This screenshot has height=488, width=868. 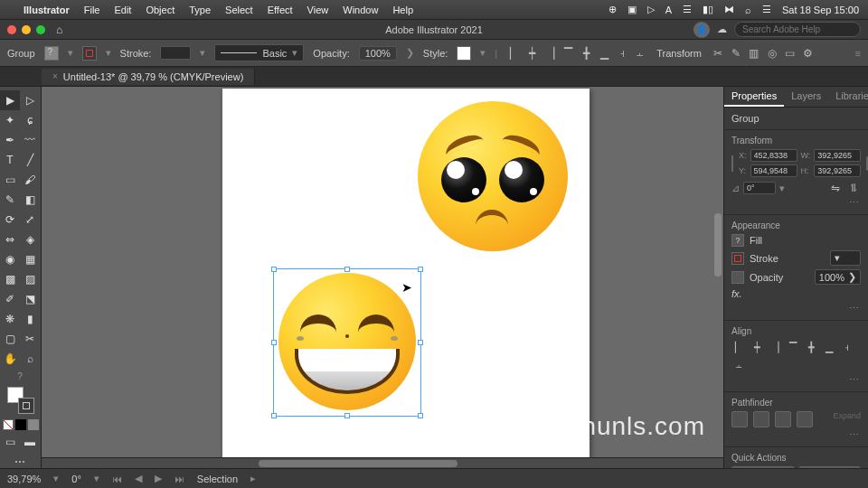 What do you see at coordinates (253, 479) in the screenshot?
I see `status-menu-icon: ▸` at bounding box center [253, 479].